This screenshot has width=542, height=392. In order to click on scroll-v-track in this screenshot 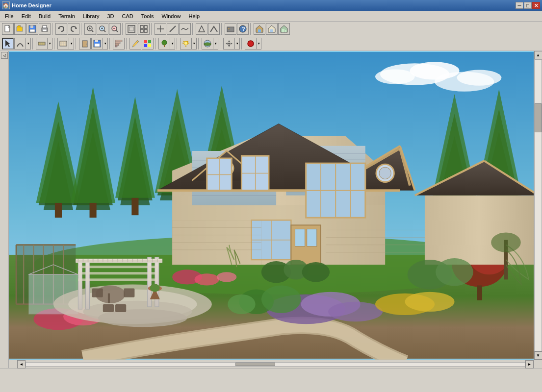, I will do `click(538, 205)`.